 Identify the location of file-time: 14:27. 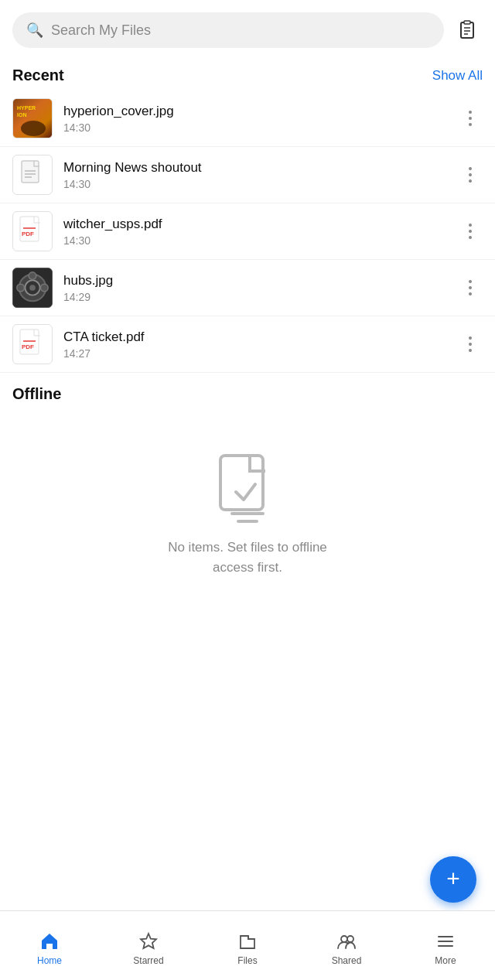
(255, 353).